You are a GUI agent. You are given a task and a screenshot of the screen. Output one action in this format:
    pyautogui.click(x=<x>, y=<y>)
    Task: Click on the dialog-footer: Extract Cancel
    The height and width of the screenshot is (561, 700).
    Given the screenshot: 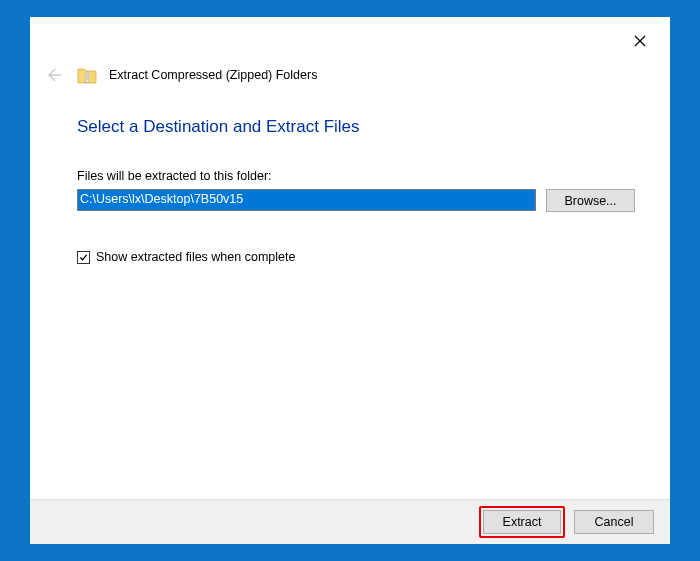 What is the action you would take?
    pyautogui.click(x=350, y=522)
    